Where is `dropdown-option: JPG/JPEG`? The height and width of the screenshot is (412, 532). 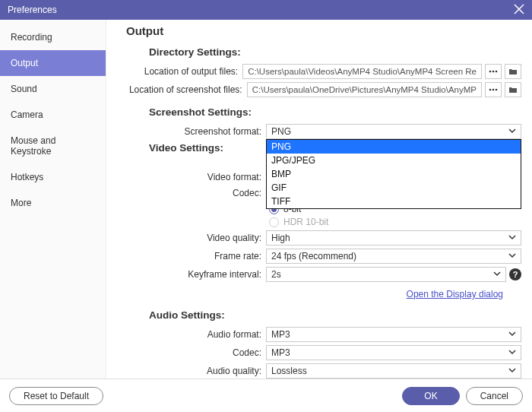 dropdown-option: JPG/JPEG is located at coordinates (394, 160).